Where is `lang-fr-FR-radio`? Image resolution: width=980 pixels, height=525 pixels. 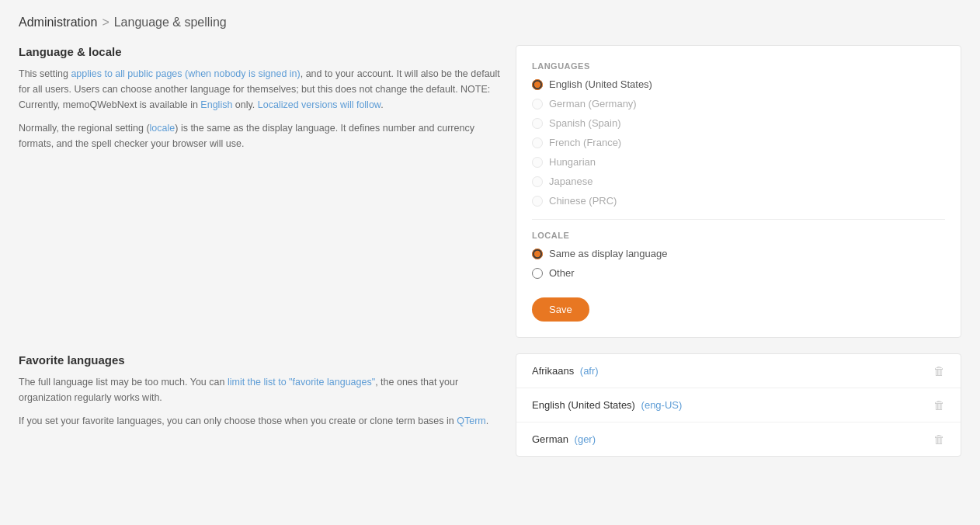
lang-fr-FR-radio is located at coordinates (537, 143).